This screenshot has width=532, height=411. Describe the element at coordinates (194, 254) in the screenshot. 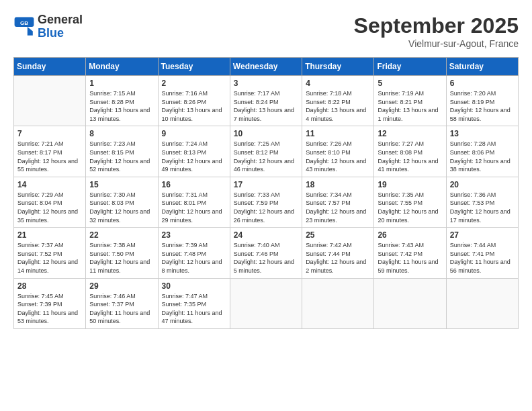

I see `sunset-text: Sunset: 7:48 PM` at that location.